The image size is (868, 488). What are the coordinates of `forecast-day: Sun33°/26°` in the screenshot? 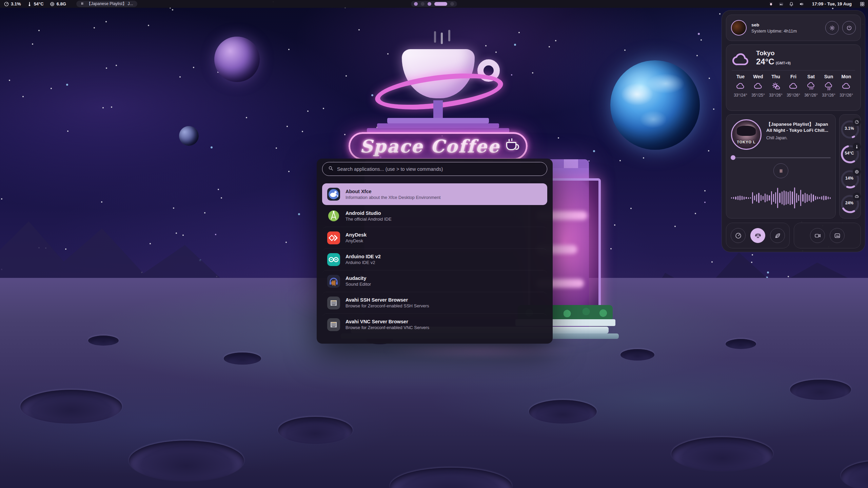 It's located at (829, 86).